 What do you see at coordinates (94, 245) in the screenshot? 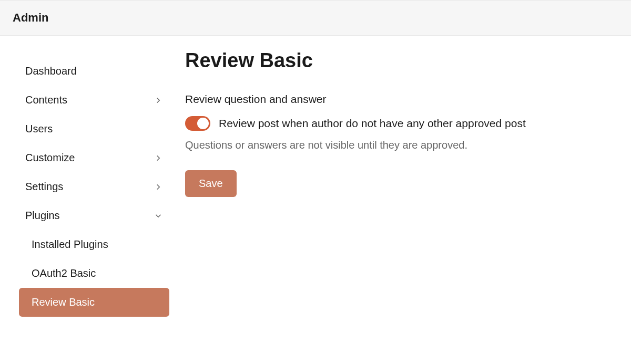
I see `sidebar-subitem-installed-plugins: Installed Plugins` at bounding box center [94, 245].